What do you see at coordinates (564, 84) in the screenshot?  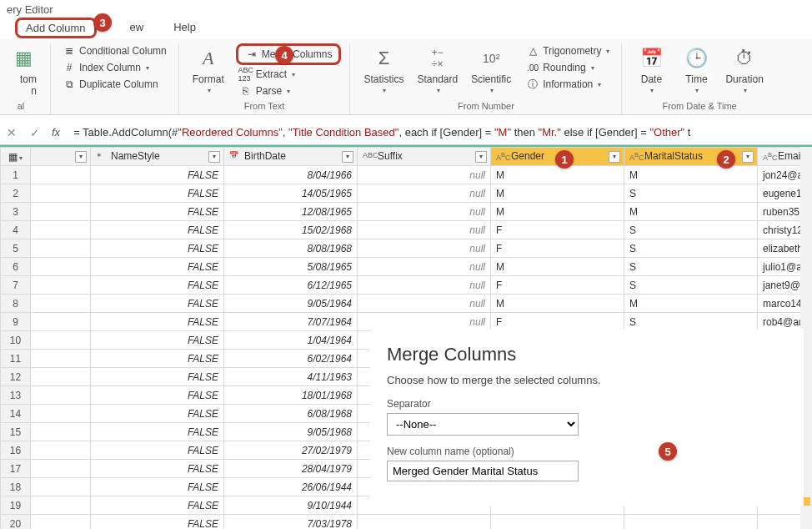 I see `information-button: ⓘInformation▾` at bounding box center [564, 84].